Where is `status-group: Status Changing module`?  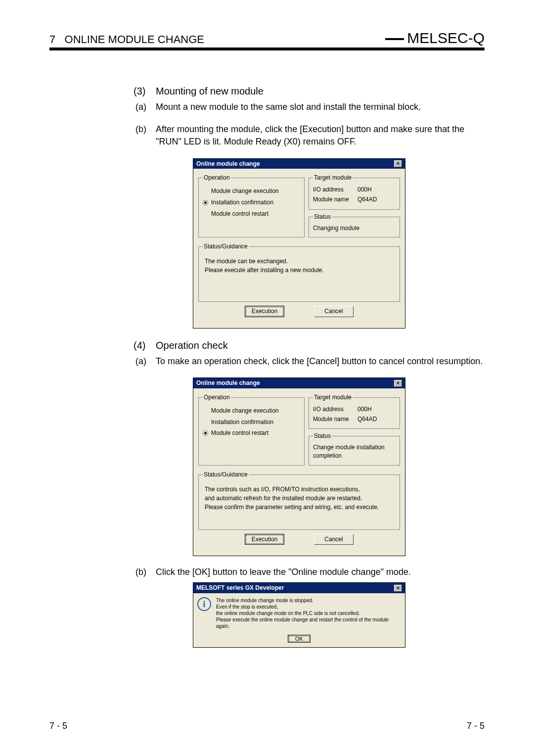 status-group: Status Changing module is located at coordinates (354, 226).